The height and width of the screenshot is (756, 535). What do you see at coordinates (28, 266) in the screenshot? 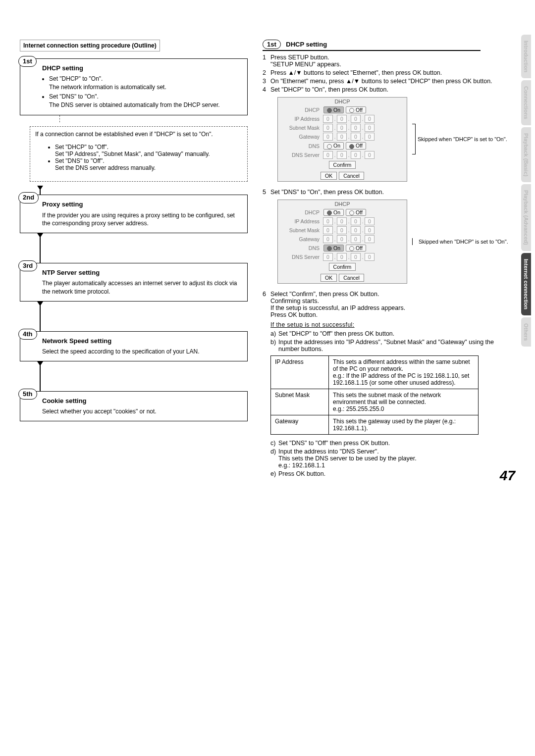
I see `bubble-3rd: 3rd` at bounding box center [28, 266].